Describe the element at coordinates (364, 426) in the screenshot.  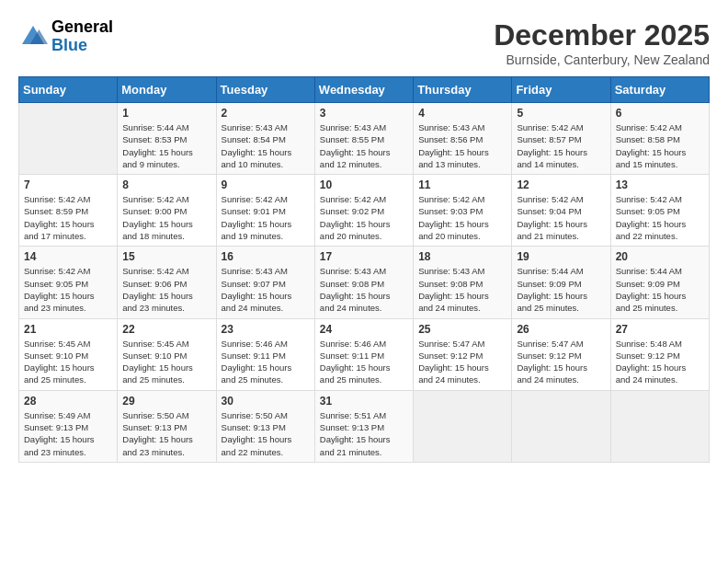
I see `calendar-week-row: 28Sunrise: 5:49 AM Sunset: 9:13 PM Dayli…` at that location.